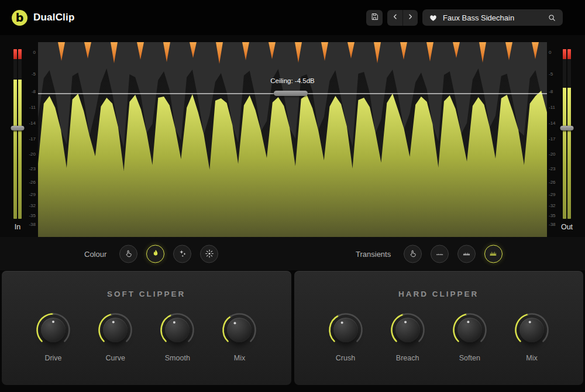  What do you see at coordinates (439, 294) in the screenshot?
I see `hard-clipper-title: HARD CLIPPER` at bounding box center [439, 294].